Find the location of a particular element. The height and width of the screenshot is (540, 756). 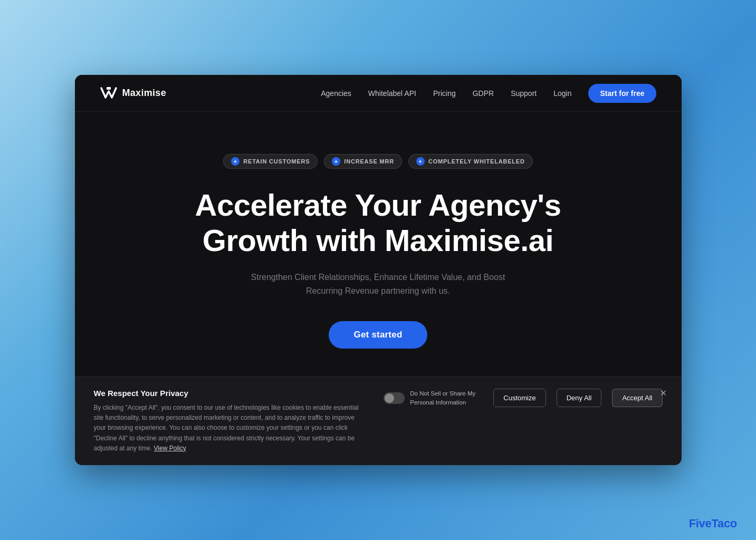

cookie-text-area: We Respect Your Privacy By clicking "Acc… is located at coordinates (231, 421).